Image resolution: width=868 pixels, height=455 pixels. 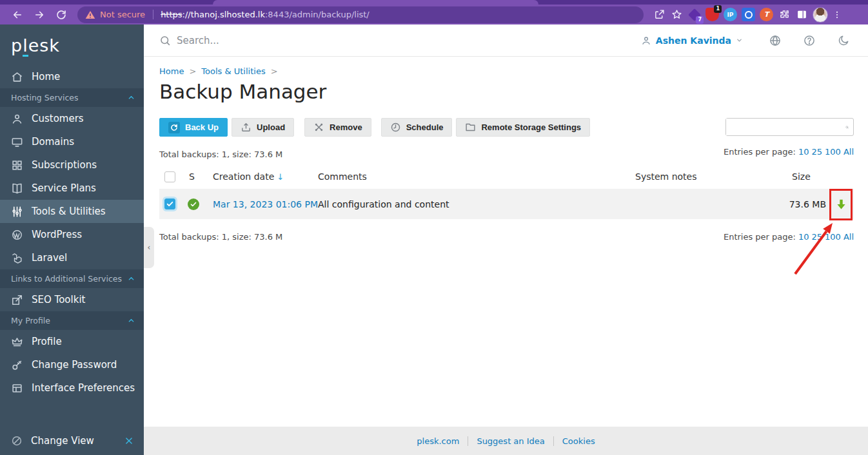 I want to click on bookmark-star-icon, so click(x=676, y=15).